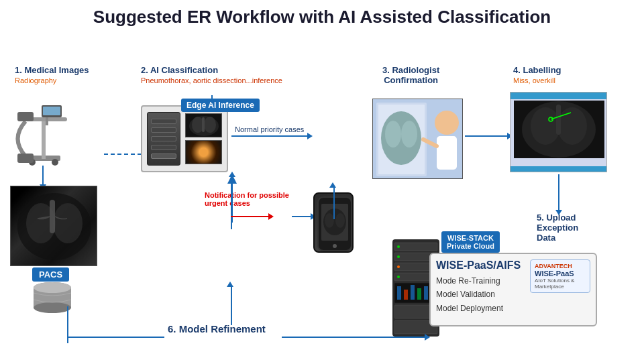  I want to click on database-icon, so click(52, 300).